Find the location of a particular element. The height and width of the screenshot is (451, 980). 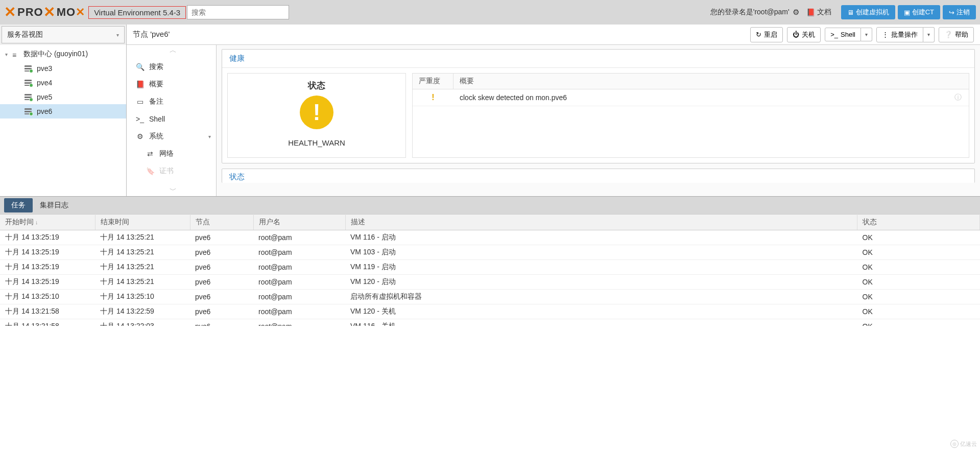

sidenav-item-book: 📕概要 is located at coordinates (173, 84).